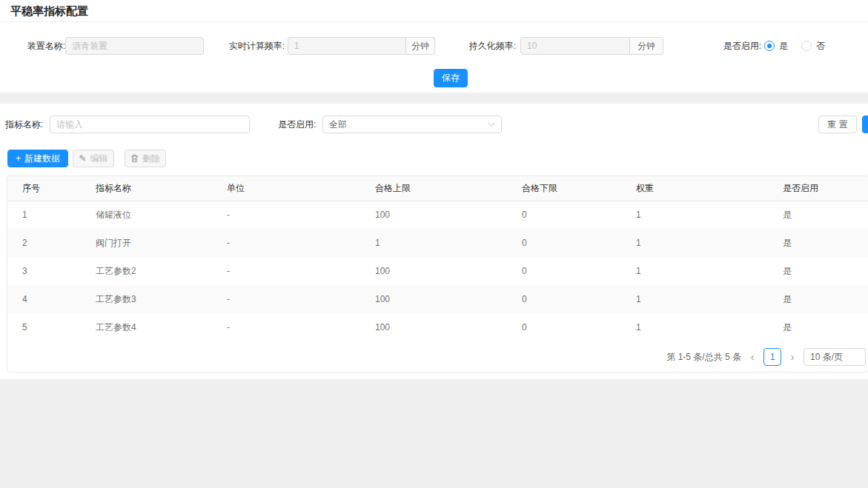 Image resolution: width=868 pixels, height=488 pixels. I want to click on table-cell: 4, so click(46, 299).